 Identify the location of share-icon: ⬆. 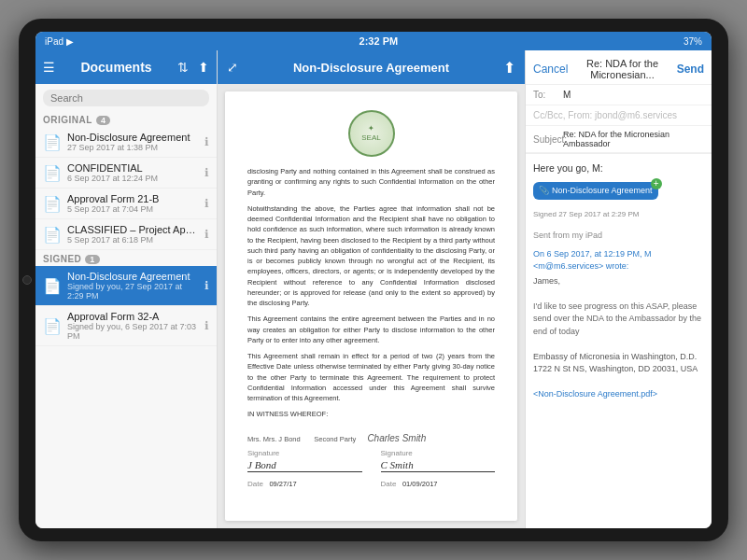
(510, 67).